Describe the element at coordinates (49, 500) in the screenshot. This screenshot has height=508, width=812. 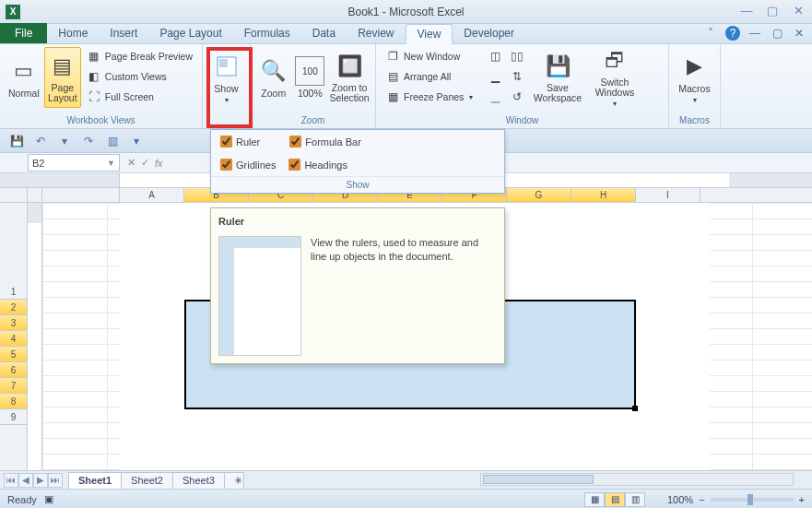
I see `macro-record-icon: ▣` at that location.